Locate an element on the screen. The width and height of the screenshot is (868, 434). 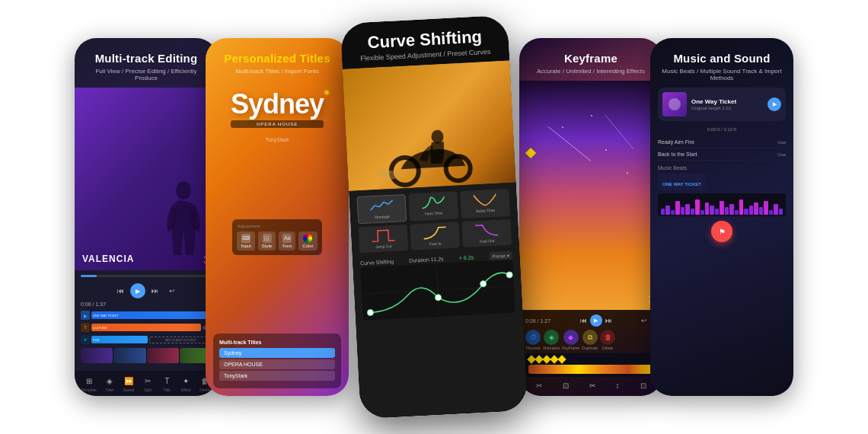
toolbar-effect-label: Effect is located at coordinates (186, 390).